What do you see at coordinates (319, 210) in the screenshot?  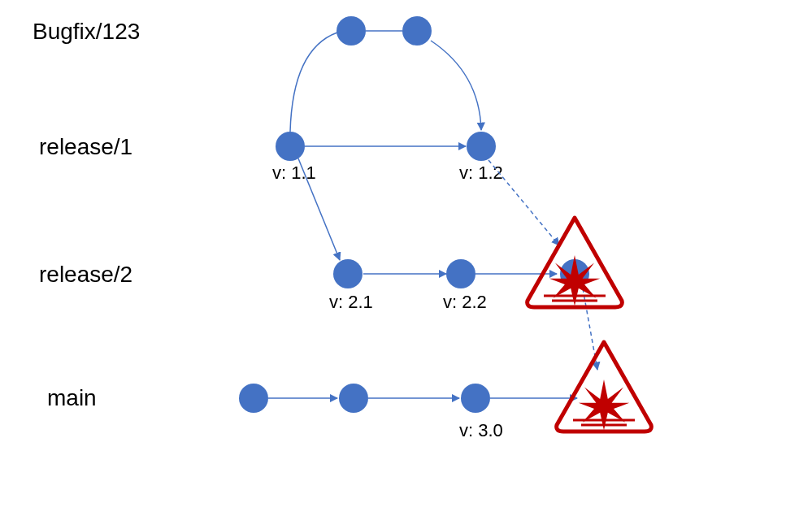 I see `edge-release1-to-release2` at bounding box center [319, 210].